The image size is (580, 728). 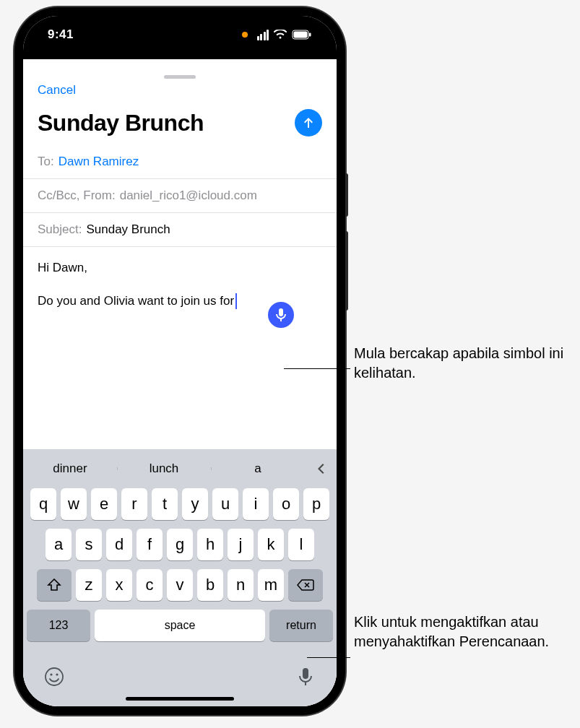 I want to click on subject-label: Subject:, so click(x=59, y=230).